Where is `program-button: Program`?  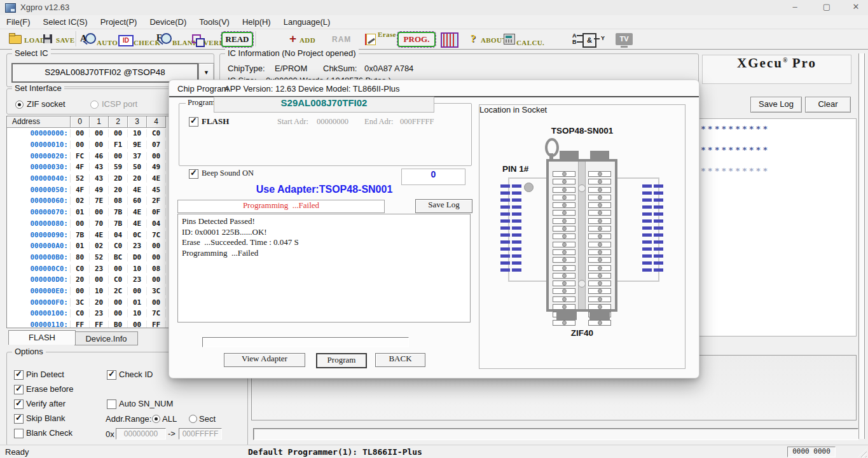
program-button: Program is located at coordinates (341, 361).